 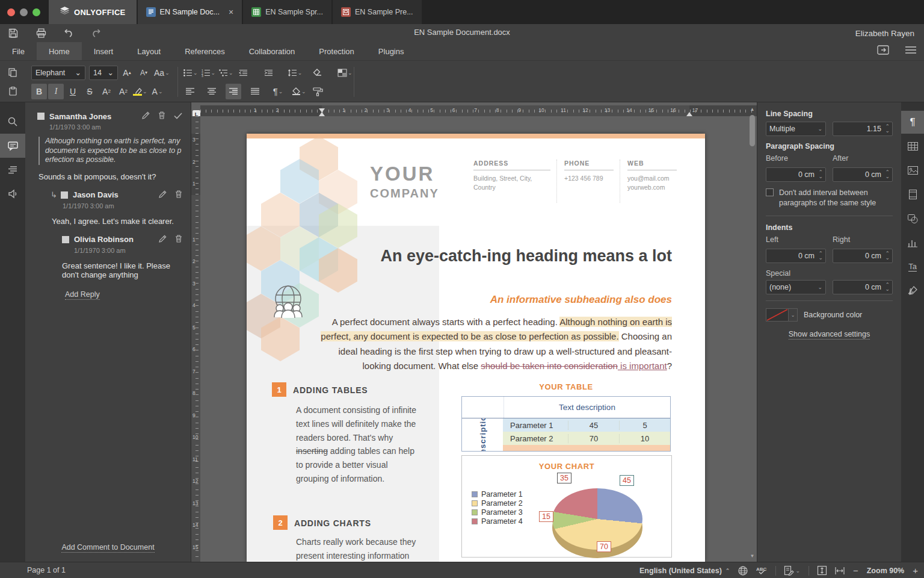 I want to click on tab-protection: Protection, so click(x=337, y=51).